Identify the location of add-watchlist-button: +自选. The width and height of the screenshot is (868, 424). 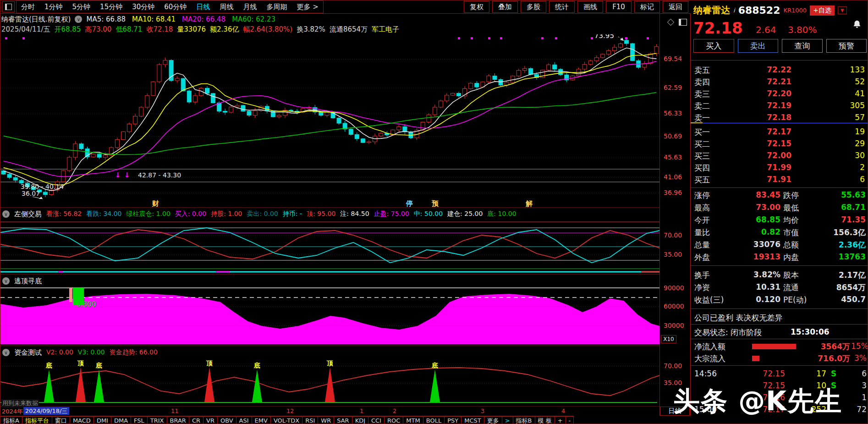
(822, 11).